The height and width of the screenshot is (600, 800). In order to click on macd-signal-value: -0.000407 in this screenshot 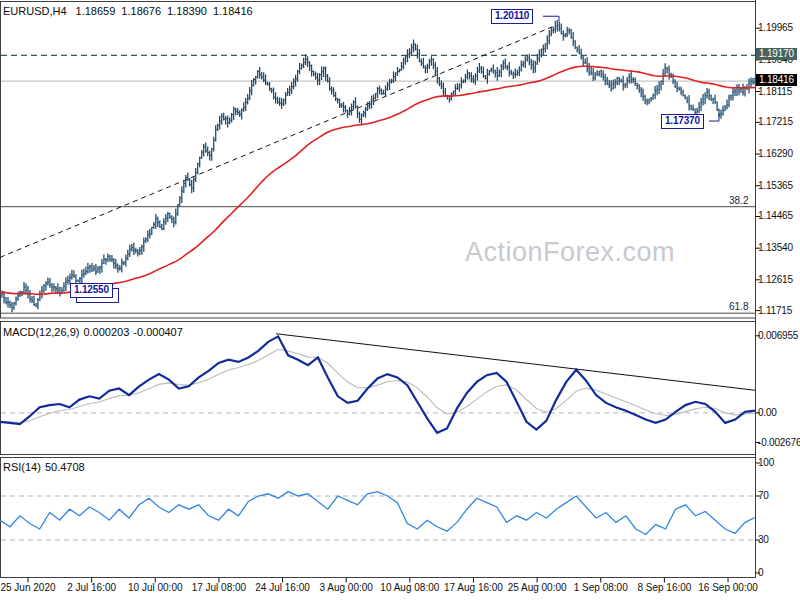, I will do `click(158, 332)`.